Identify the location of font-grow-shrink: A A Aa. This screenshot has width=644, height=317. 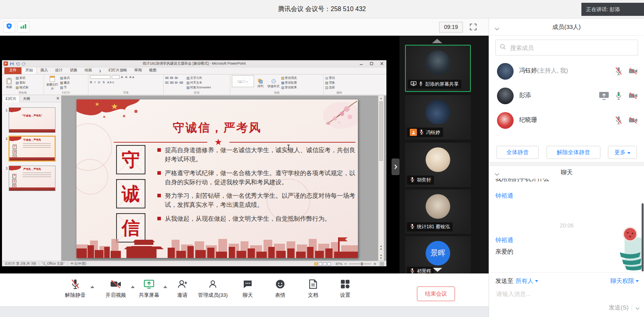
(128, 77).